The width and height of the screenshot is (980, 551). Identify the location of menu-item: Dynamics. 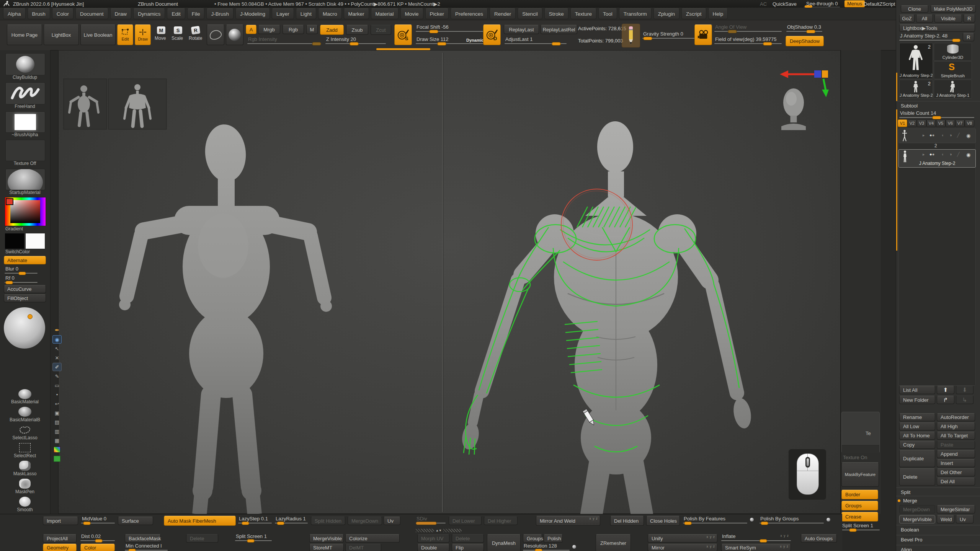
(149, 14).